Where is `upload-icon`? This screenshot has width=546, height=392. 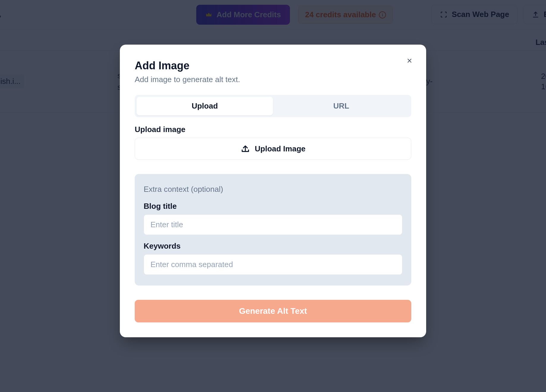
upload-icon is located at coordinates (245, 149).